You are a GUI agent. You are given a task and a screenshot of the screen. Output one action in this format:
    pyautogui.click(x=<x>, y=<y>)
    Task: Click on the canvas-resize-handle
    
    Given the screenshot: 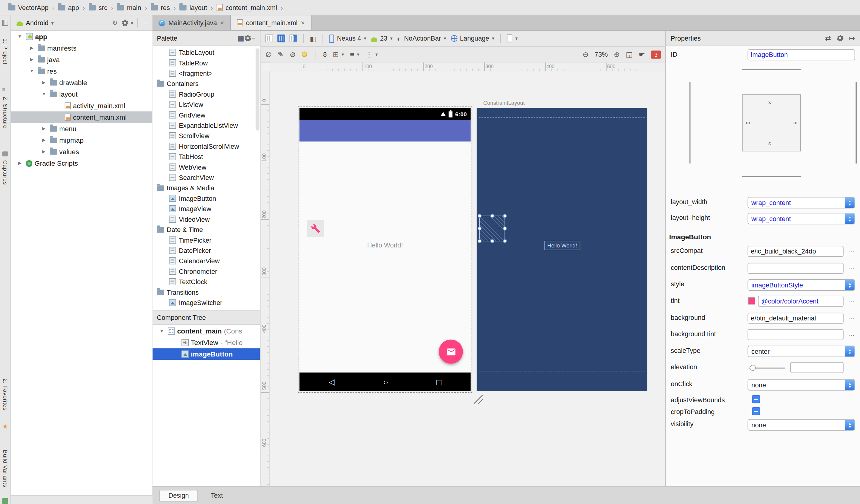 What is the action you would take?
    pyautogui.click(x=478, y=399)
    